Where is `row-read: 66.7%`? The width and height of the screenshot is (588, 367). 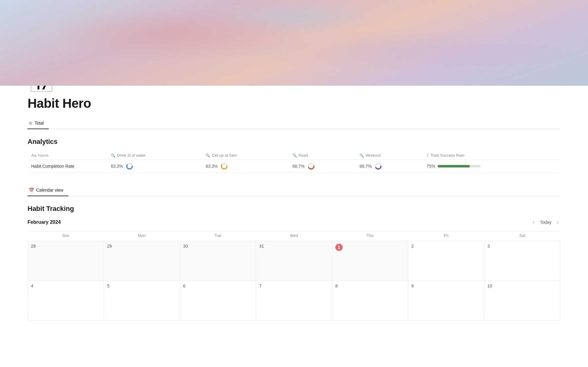
row-read: 66.7% is located at coordinates (322, 167).